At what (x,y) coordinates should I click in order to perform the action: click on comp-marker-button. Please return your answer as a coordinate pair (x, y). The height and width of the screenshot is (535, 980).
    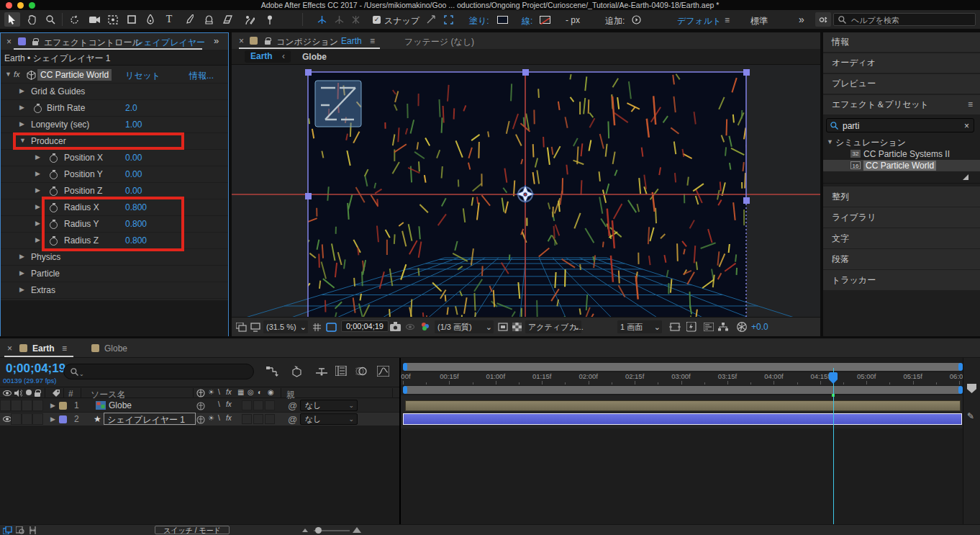
    Looking at the image, I should click on (971, 389).